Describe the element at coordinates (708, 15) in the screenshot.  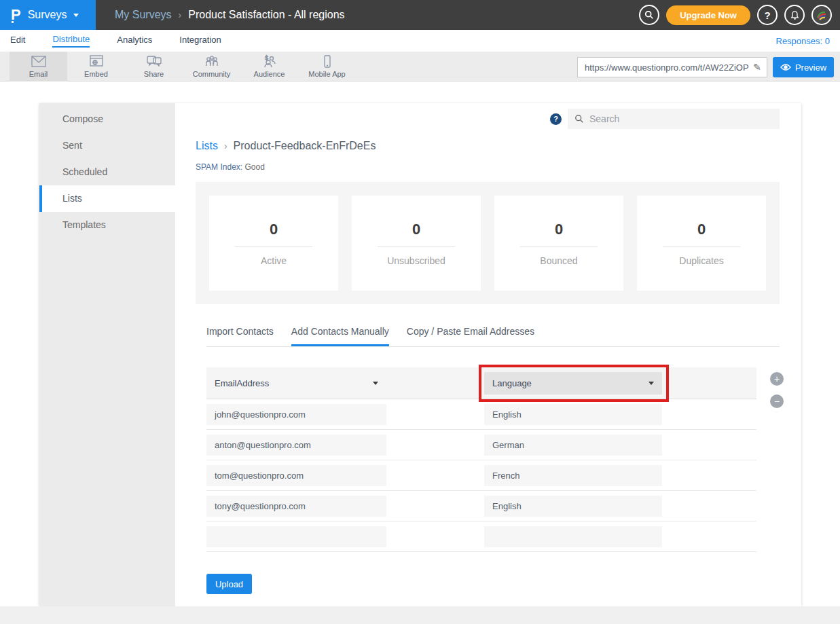
I see `upgrade-now-button: Upgrade Now` at that location.